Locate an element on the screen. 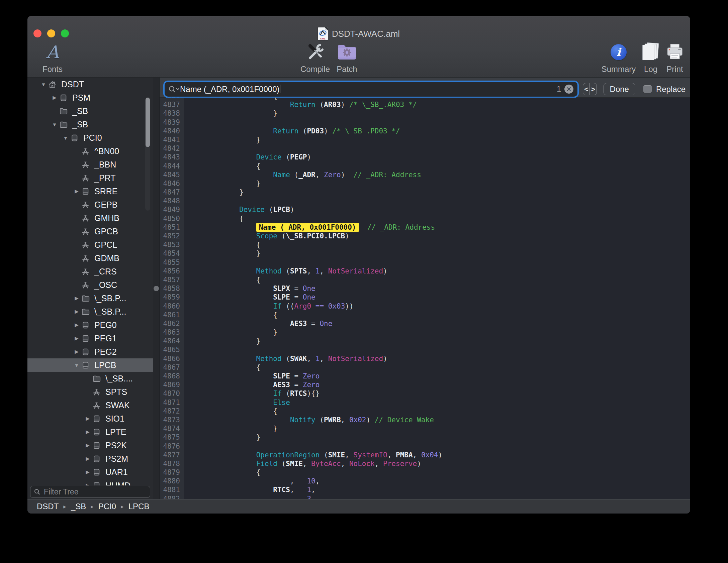 The height and width of the screenshot is (563, 728). sidebar-scrollbar-thumb is located at coordinates (148, 122).